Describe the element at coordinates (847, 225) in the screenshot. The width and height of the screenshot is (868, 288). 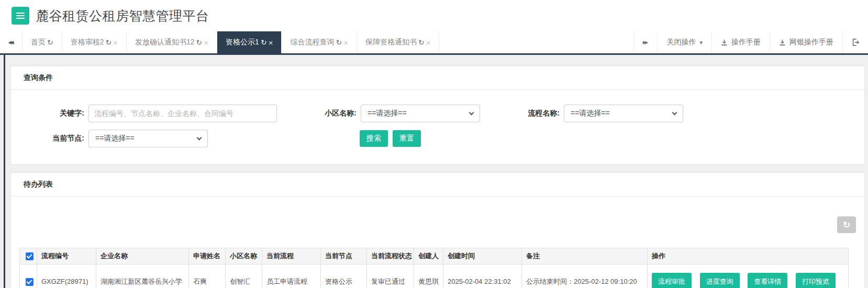
I see `table-refresh-button: ↻` at that location.